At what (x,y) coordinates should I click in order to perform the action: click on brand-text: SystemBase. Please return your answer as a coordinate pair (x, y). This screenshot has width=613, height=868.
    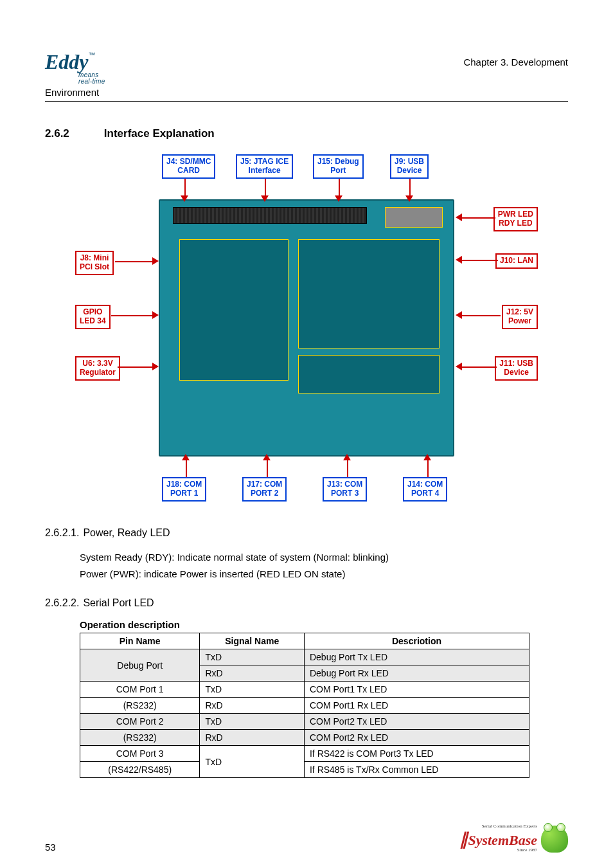
    Looking at the image, I should click on (502, 840).